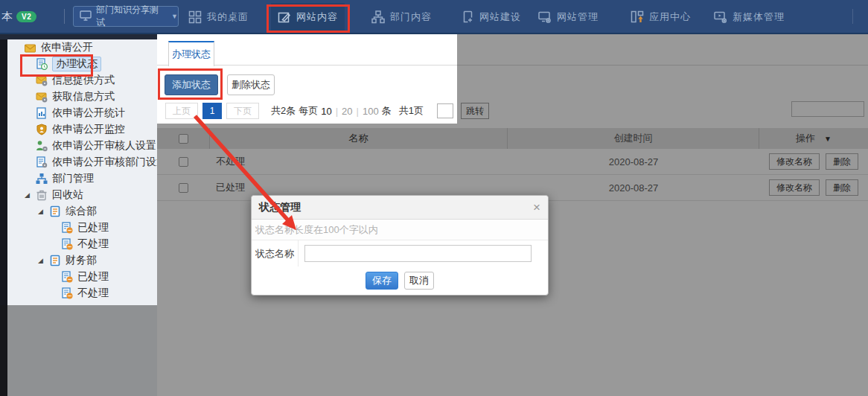 The height and width of the screenshot is (396, 868). What do you see at coordinates (77, 64) in the screenshot?
I see `tree-item-label: 办理状态` at bounding box center [77, 64].